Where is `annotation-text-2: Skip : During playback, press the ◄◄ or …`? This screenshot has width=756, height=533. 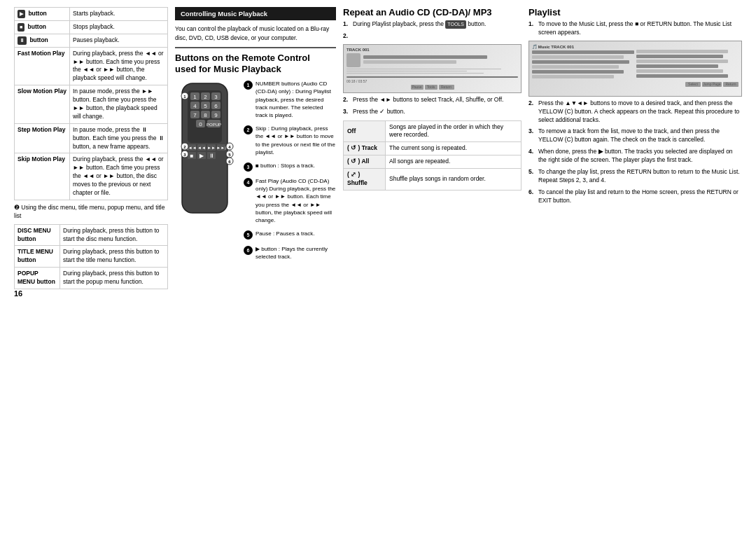 annotation-text-2: Skip : During playback, press the ◄◄ or … is located at coordinates (295, 140).